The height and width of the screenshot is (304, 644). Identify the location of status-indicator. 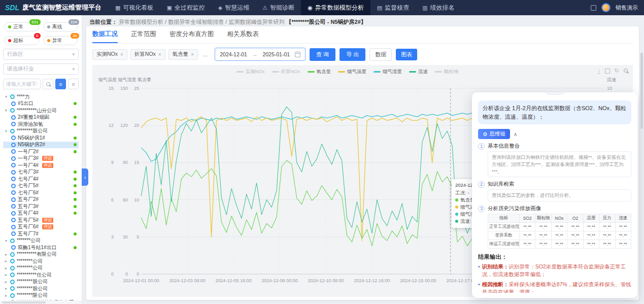
(75, 138).